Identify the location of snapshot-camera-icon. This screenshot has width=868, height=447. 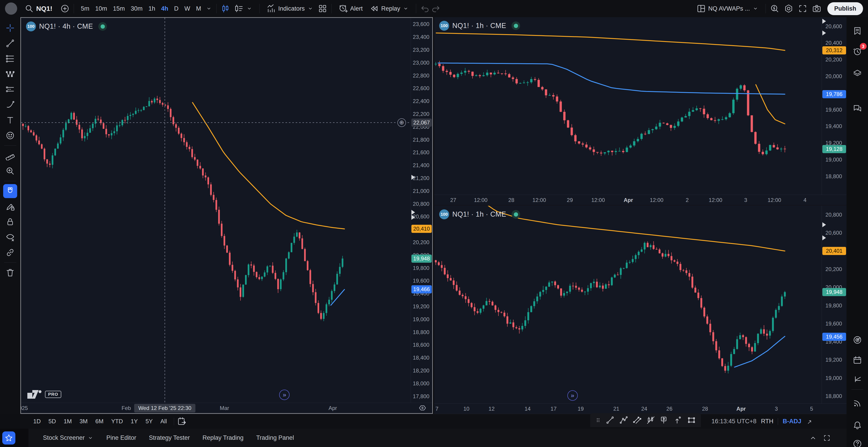
(817, 9).